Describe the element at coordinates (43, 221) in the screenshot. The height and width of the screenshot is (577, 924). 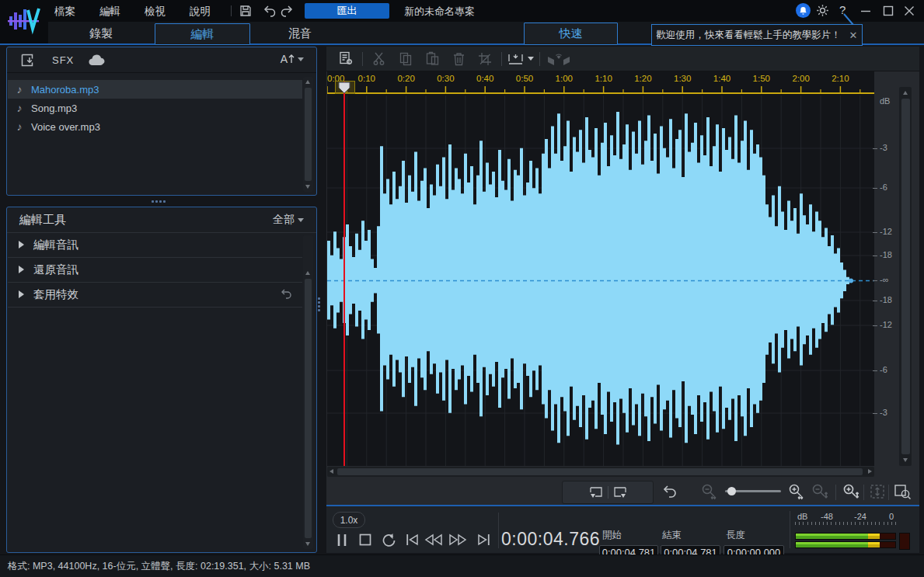
I see `edit-tools-title: 編輯工具` at that location.